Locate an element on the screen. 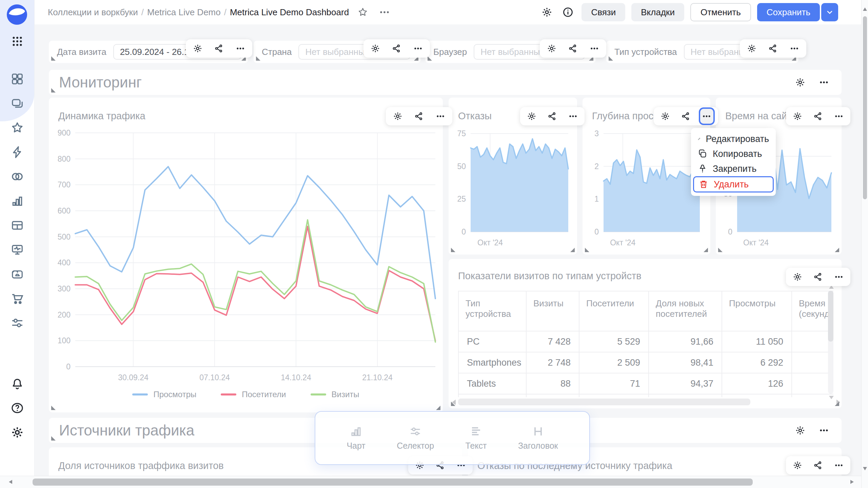  horizontal-scrollbar is located at coordinates (431, 482).